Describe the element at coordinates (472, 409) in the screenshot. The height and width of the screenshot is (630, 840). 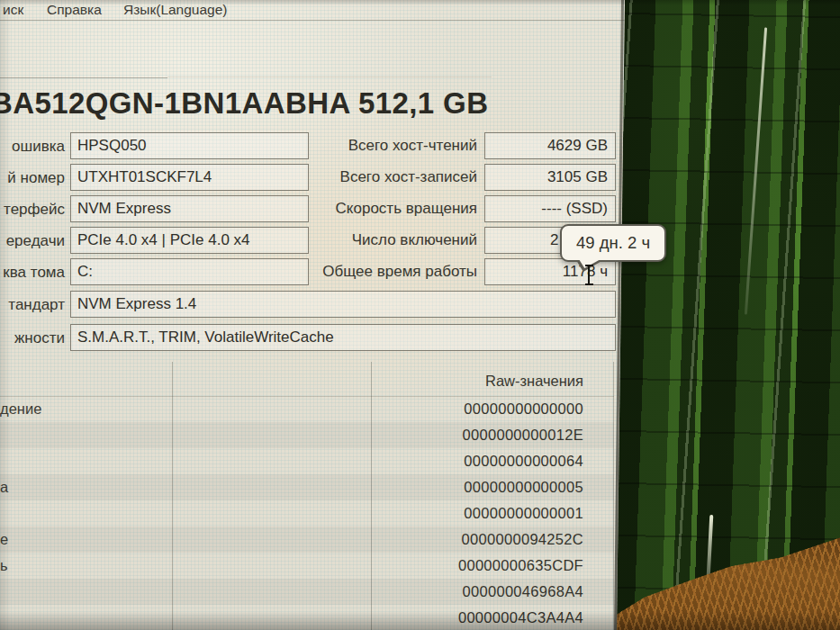
I see `smart-raw-value: 00000000000000` at that location.